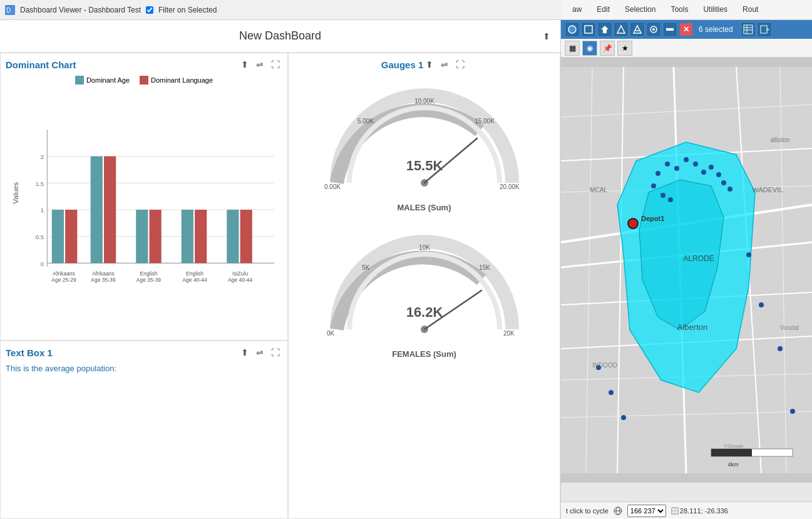 This screenshot has height=519, width=812. I want to click on dominant-chart-expand-button: ⛶, so click(275, 64).